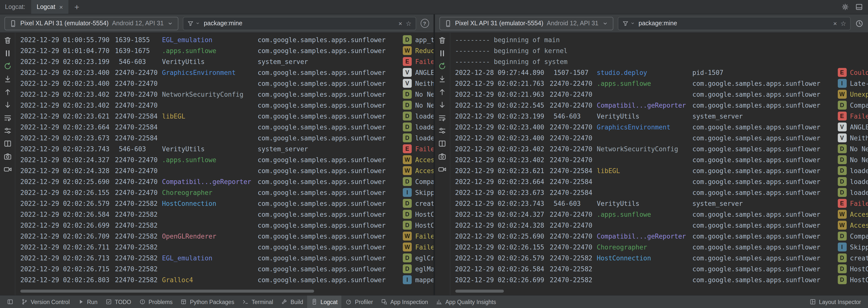  I want to click on log-row: 2022-12-29 01:01:04.7701639-1675.apps.su…, so click(224, 51).